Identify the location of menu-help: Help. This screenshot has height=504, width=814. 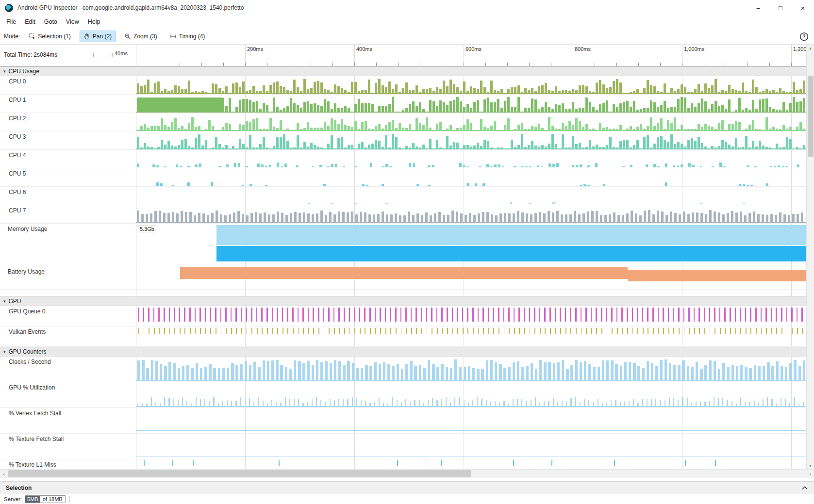
(94, 22).